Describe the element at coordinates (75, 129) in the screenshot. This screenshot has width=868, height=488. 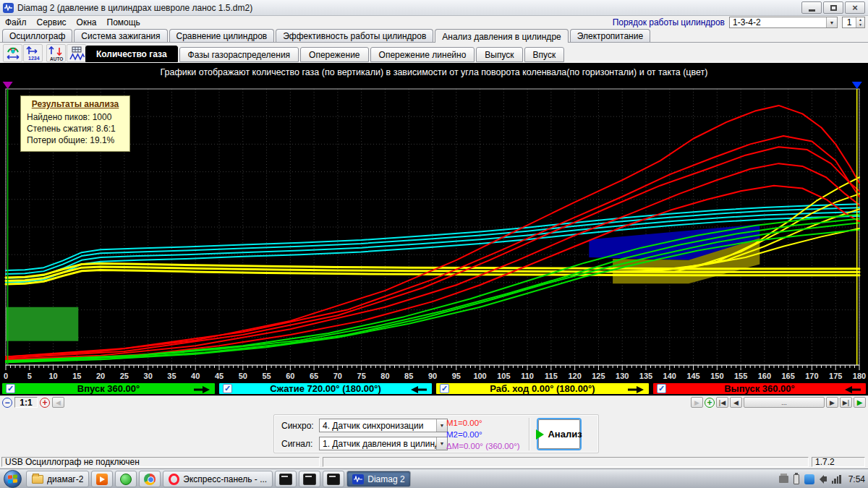
I see `results-line-1: Степень сжатия: 8.6:1` at that location.